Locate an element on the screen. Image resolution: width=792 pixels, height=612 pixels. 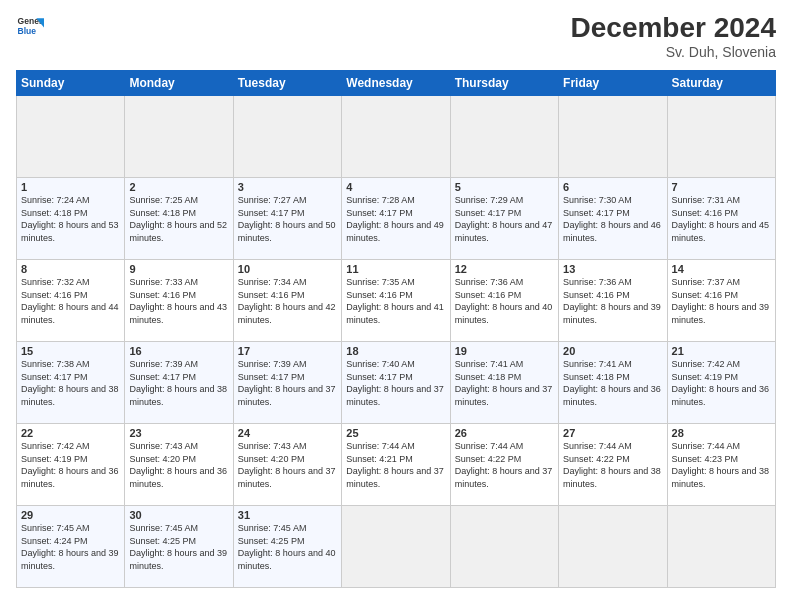
day-number: 29 is located at coordinates (70, 515).